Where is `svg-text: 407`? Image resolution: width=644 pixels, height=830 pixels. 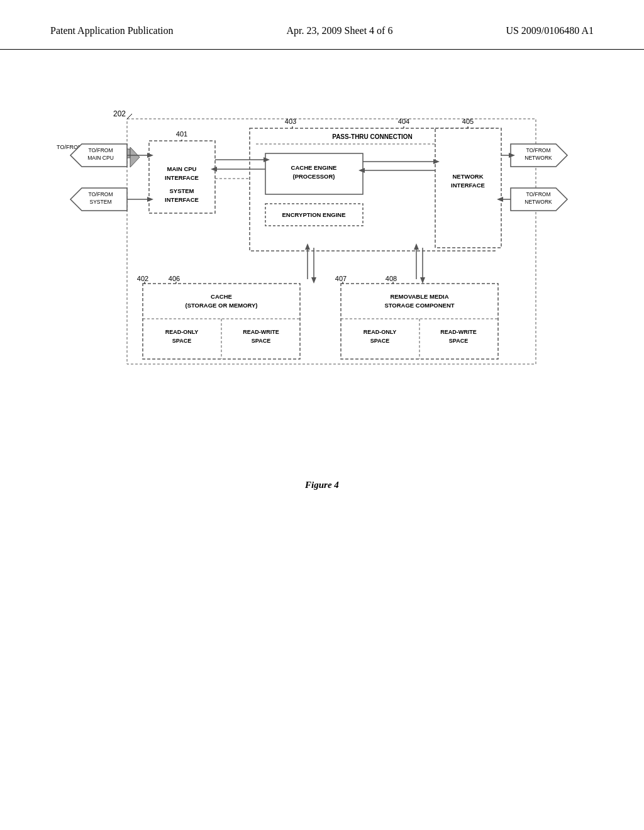
svg-text: 407 is located at coordinates (341, 279).